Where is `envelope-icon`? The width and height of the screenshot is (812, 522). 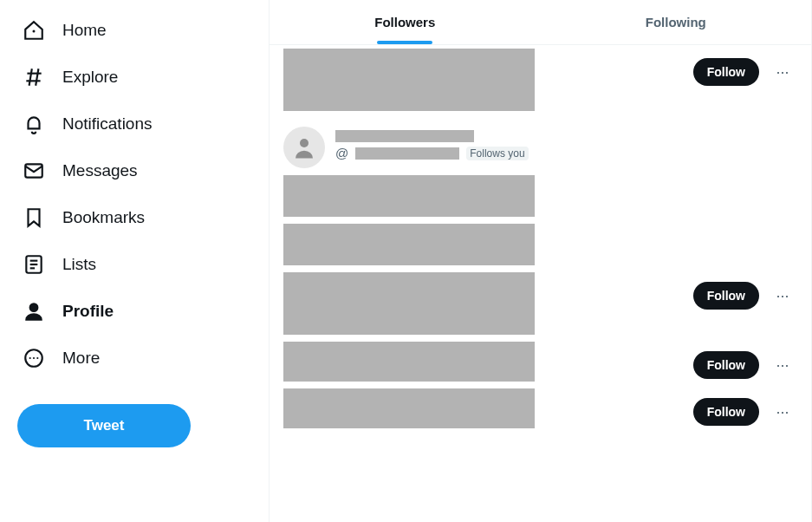
envelope-icon is located at coordinates (34, 171).